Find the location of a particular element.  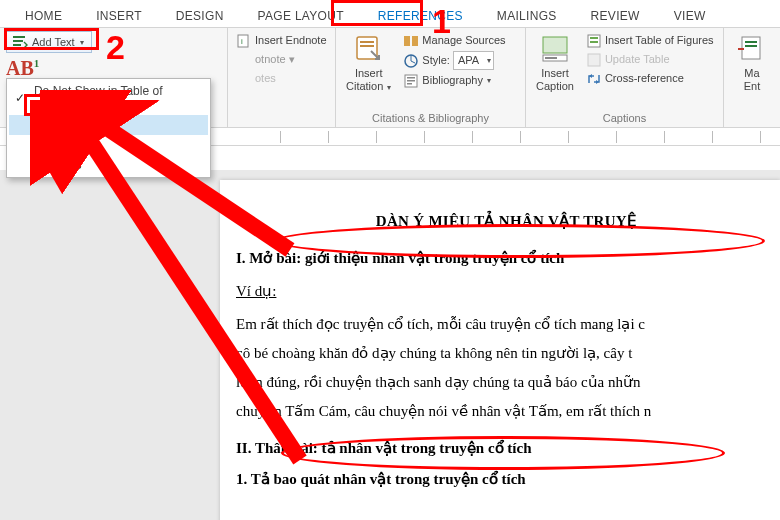

tab-mailings: MAILINGS is located at coordinates (527, 14).